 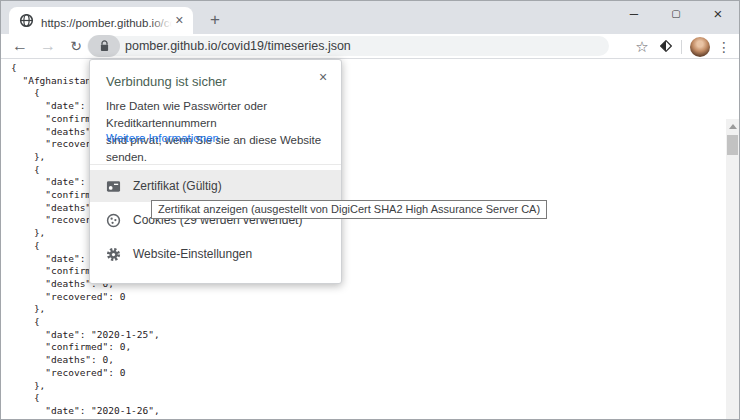 What do you see at coordinates (106, 21) in the screenshot?
I see `tab-title-wrap: https://pomber.github.io/covid1` at bounding box center [106, 21].